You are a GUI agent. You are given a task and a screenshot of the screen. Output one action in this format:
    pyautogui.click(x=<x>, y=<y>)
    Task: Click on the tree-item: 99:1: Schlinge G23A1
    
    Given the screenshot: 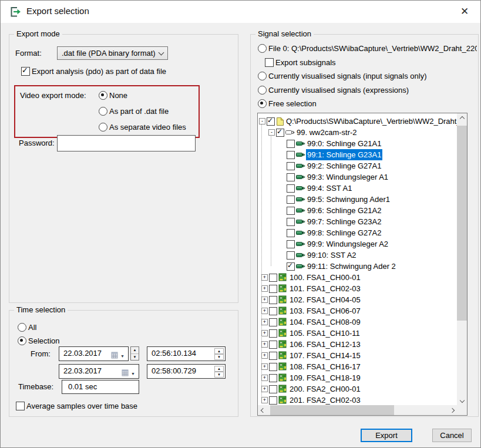 What is the action you would take?
    pyautogui.click(x=357, y=155)
    